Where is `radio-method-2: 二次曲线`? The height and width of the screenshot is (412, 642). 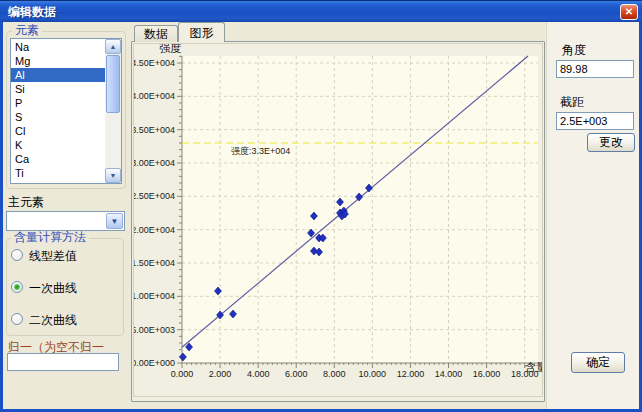 radio-method-2: 二次曲线 is located at coordinates (61, 319).